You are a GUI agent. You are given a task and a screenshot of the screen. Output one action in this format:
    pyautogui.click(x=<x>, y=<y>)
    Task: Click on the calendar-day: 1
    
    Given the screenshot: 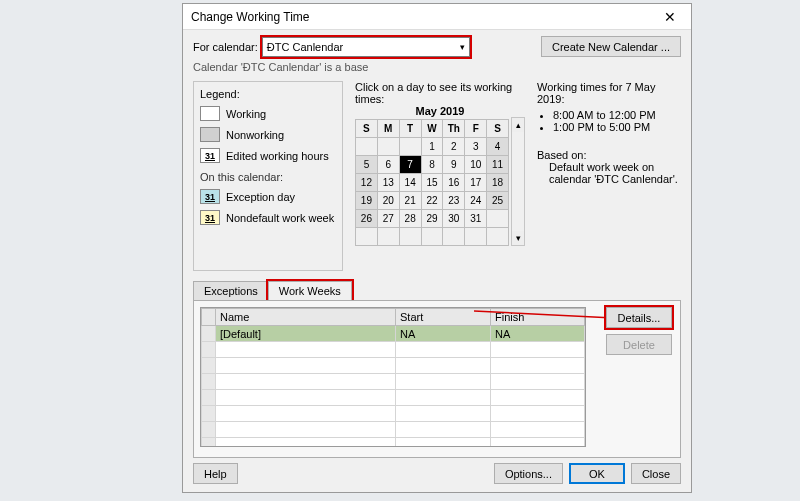 What is the action you would take?
    pyautogui.click(x=432, y=147)
    